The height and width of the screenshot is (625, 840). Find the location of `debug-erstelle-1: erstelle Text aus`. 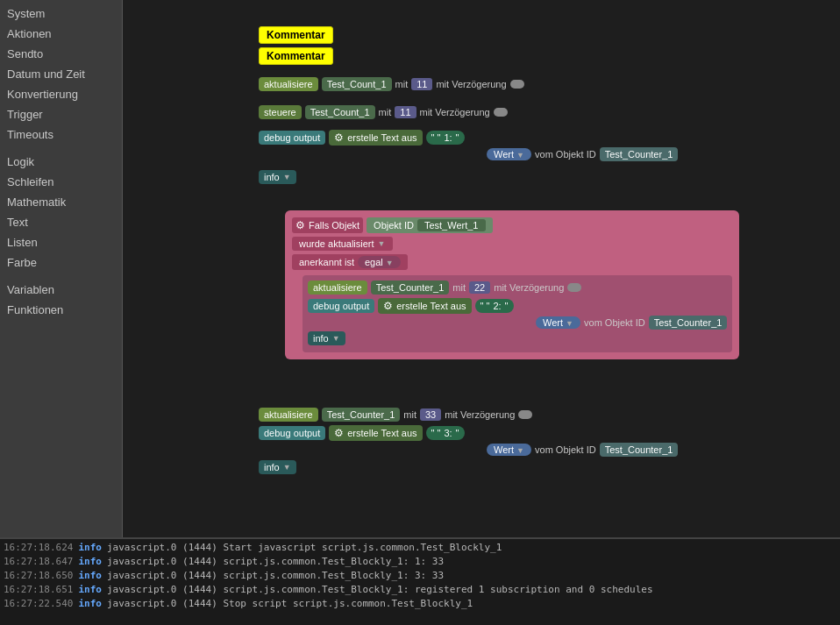

debug-erstelle-1: erstelle Text aus is located at coordinates (382, 138).